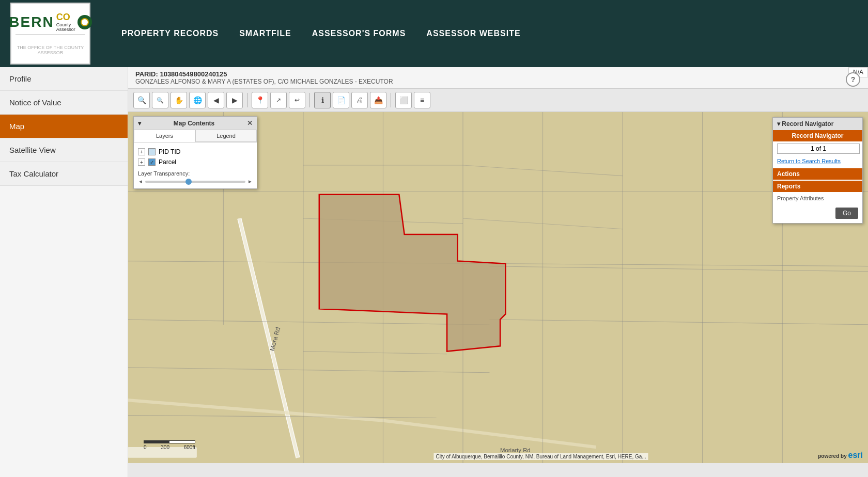 The image size is (868, 477). Describe the element at coordinates (540, 456) in the screenshot. I see `map-attribution: City of Albuquerque, Bernalillo County, …` at that location.